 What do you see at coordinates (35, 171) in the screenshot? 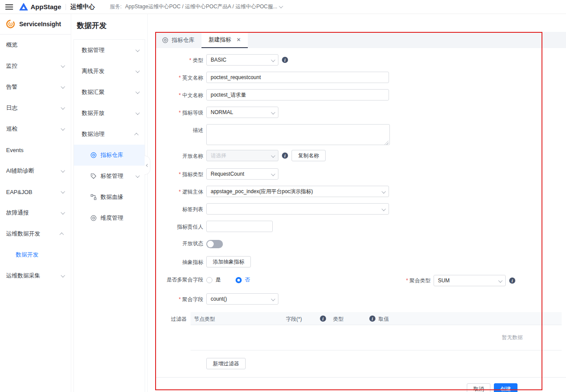
I see `sidebar-item-ai-diagnosis: AI辅助诊断` at bounding box center [35, 171].